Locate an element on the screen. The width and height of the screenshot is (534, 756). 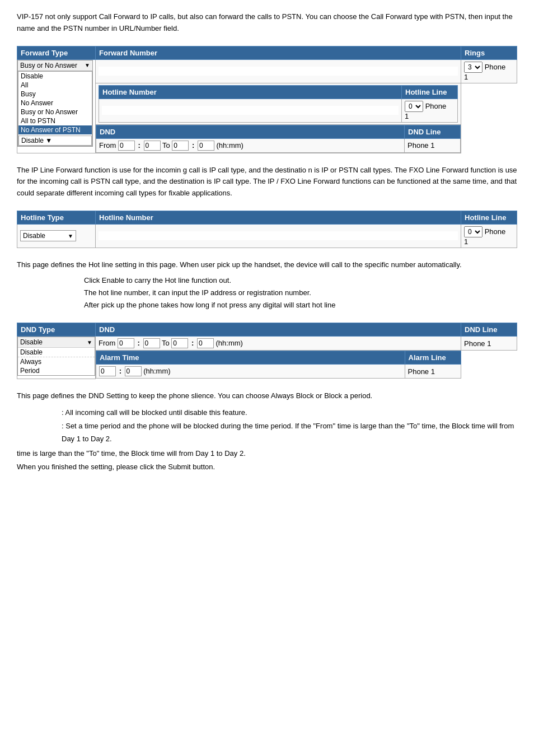
hotline-desc-block: This page defines the Hot line setting i… is located at coordinates (267, 286).